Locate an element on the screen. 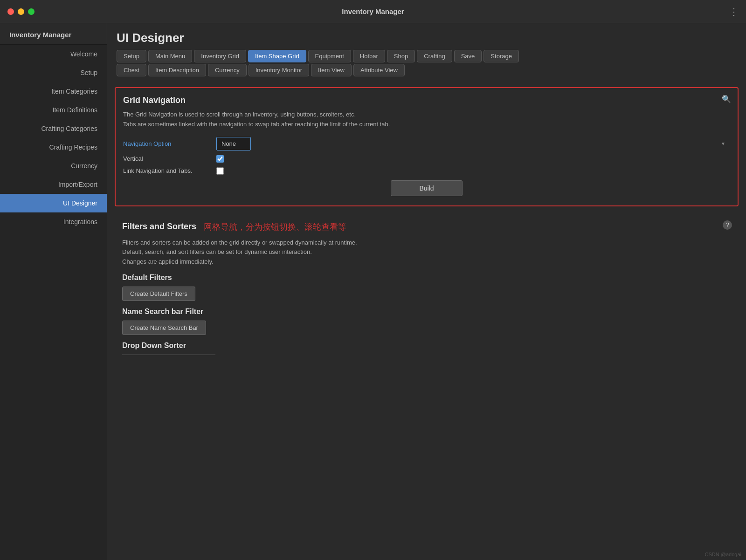 The height and width of the screenshot is (560, 746). sidebar-item-integrations: Integrations is located at coordinates (53, 222).